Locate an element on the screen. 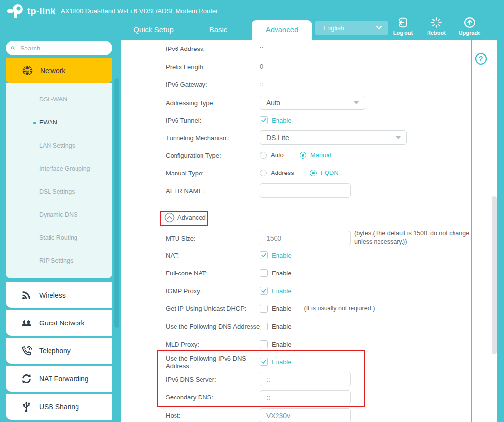  field-label: IPv6 Address: is located at coordinates (213, 49).